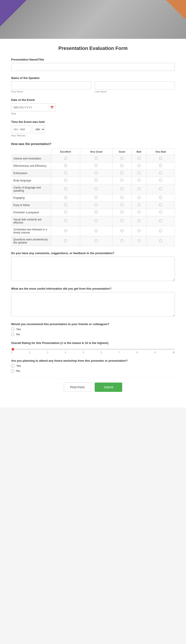 The height and width of the screenshot is (644, 186). What do you see at coordinates (13, 329) in the screenshot?
I see `recommend-yes-radio` at bounding box center [13, 329].